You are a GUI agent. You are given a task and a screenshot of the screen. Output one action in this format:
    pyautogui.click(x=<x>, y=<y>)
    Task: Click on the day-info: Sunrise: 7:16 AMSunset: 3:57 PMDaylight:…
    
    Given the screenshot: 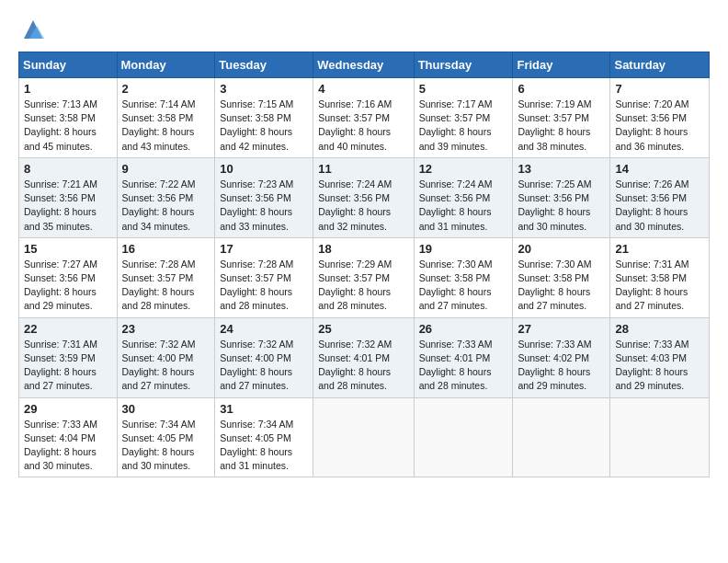 What is the action you would take?
    pyautogui.click(x=355, y=125)
    